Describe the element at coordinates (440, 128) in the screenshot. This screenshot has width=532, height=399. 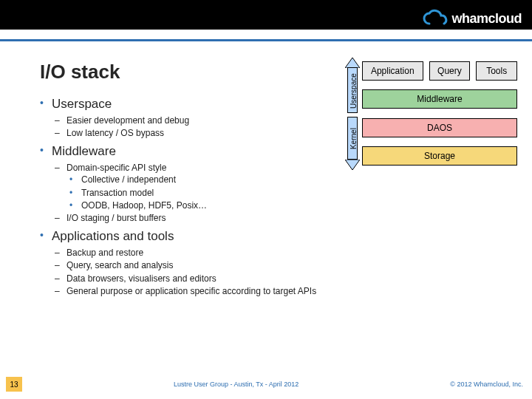
I see `stack-daos: DAOS` at that location.